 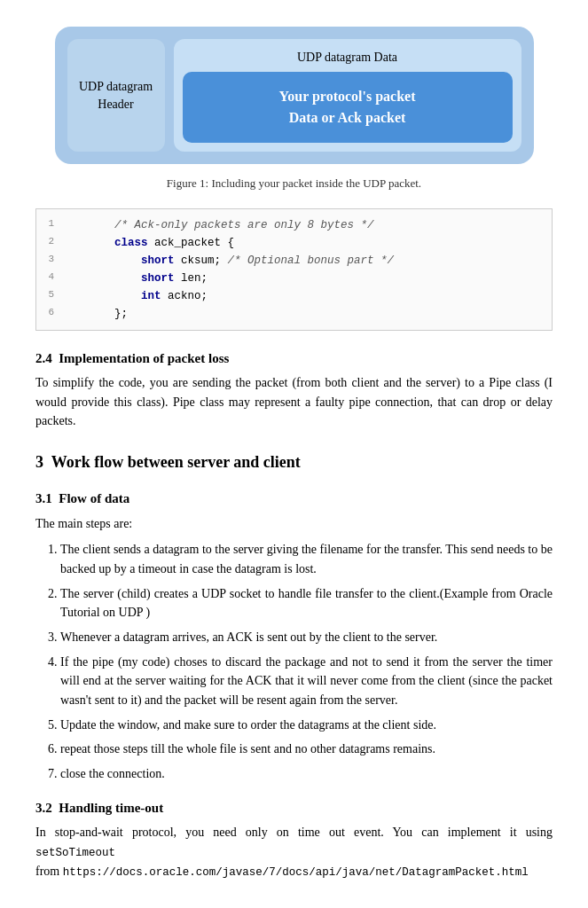 I want to click on code-line-3: 3 short cksum; /* Optional bonus part */, so click(x=294, y=261).